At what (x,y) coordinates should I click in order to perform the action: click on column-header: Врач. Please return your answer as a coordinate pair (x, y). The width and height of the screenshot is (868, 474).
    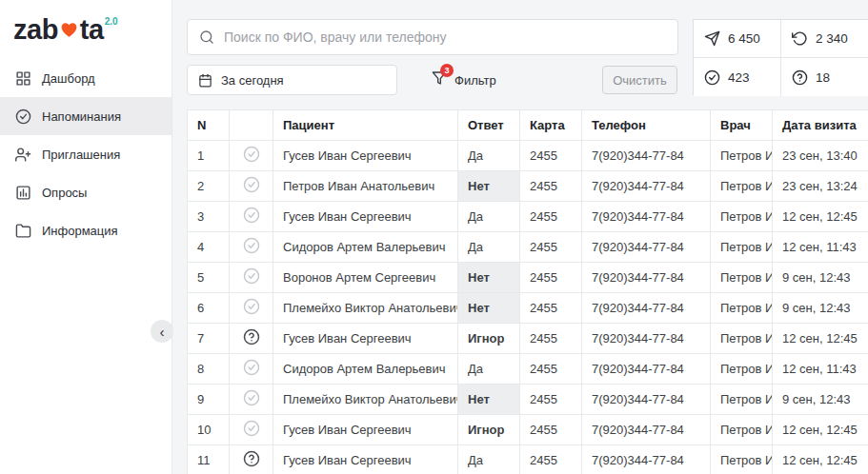
    Looking at the image, I should click on (741, 126).